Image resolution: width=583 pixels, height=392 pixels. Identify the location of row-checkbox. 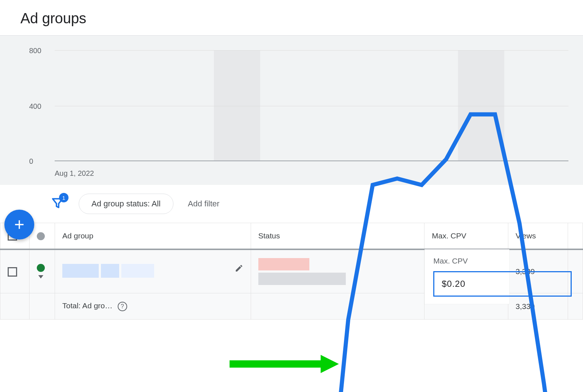
(15, 272).